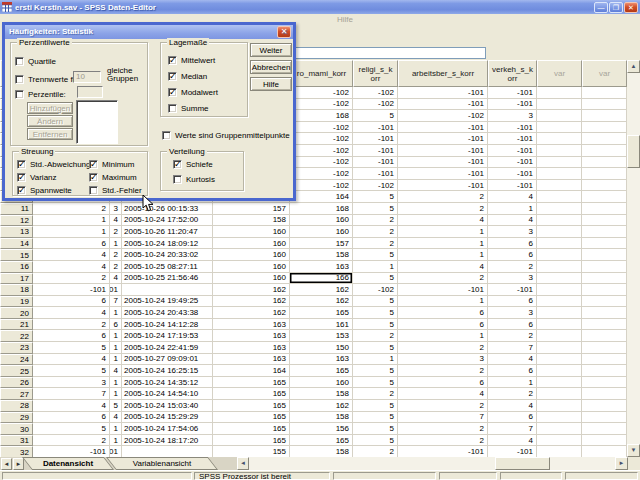  I want to click on checkbox-modalwert: ✓Modalwert, so click(193, 92).